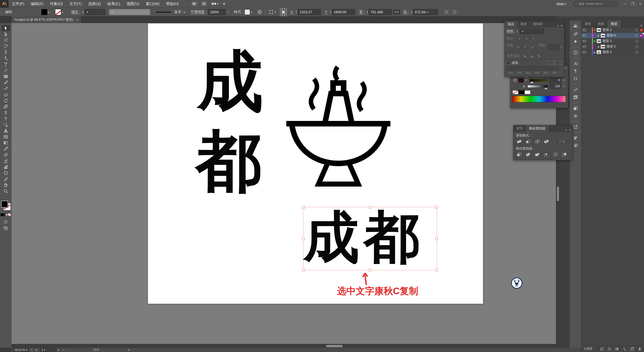 This screenshot has height=352, width=644. Describe the element at coordinates (599, 52) in the screenshot. I see `layer-thumbnail-hotpot` at that location.